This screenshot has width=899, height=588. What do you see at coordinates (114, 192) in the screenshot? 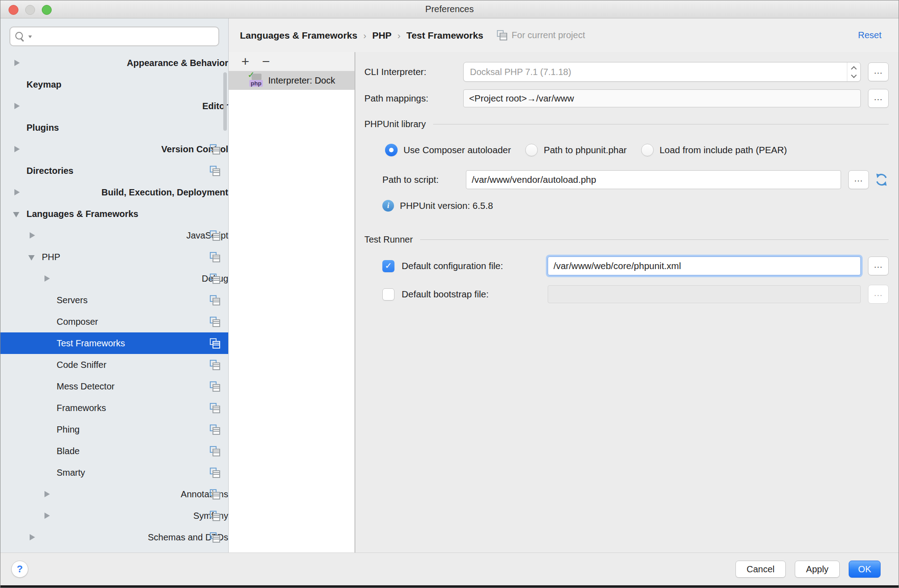
I see `sidebar-item-build-execution-deployment: Build, Execution, Deployment` at bounding box center [114, 192].